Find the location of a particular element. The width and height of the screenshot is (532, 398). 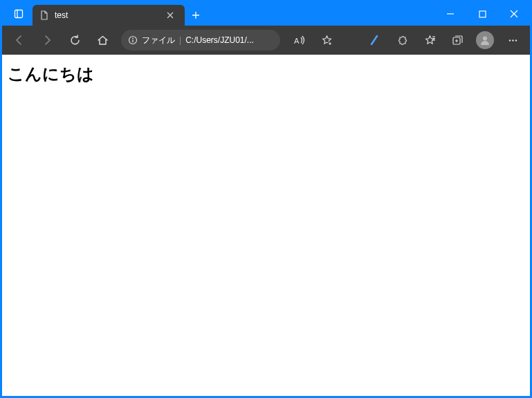

refresh-button is located at coordinates (75, 40).